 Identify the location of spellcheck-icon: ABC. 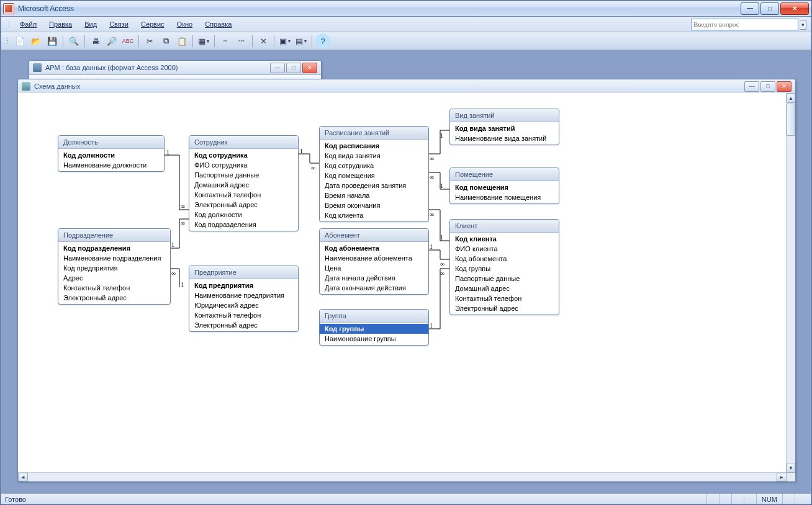
(128, 41).